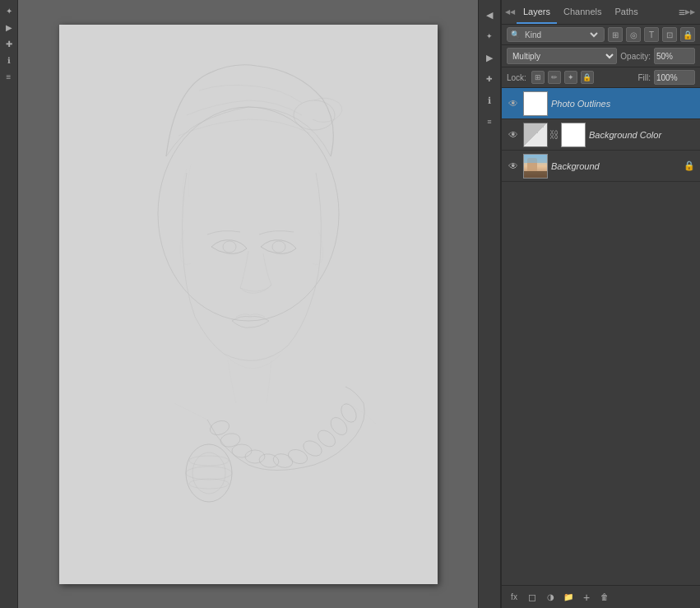 The width and height of the screenshot is (700, 608). What do you see at coordinates (489, 122) in the screenshot?
I see `side-tool-6: ≡` at bounding box center [489, 122].